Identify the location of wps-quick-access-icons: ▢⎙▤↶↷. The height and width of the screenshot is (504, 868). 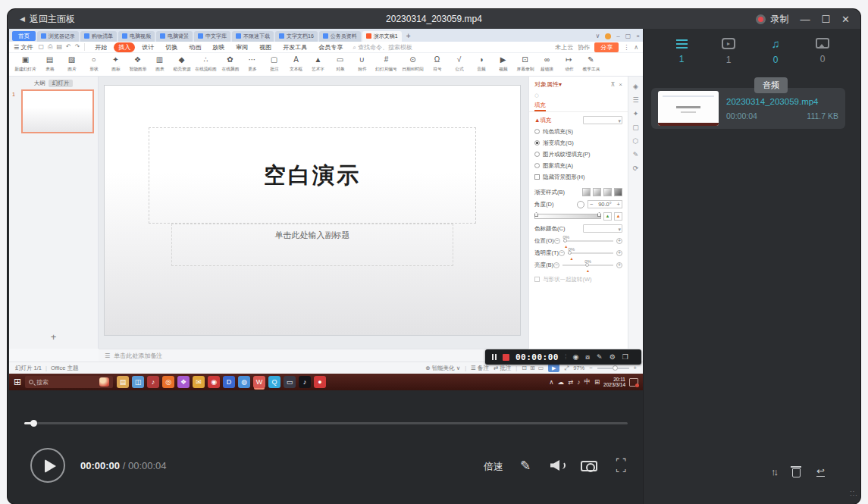
(61, 47).